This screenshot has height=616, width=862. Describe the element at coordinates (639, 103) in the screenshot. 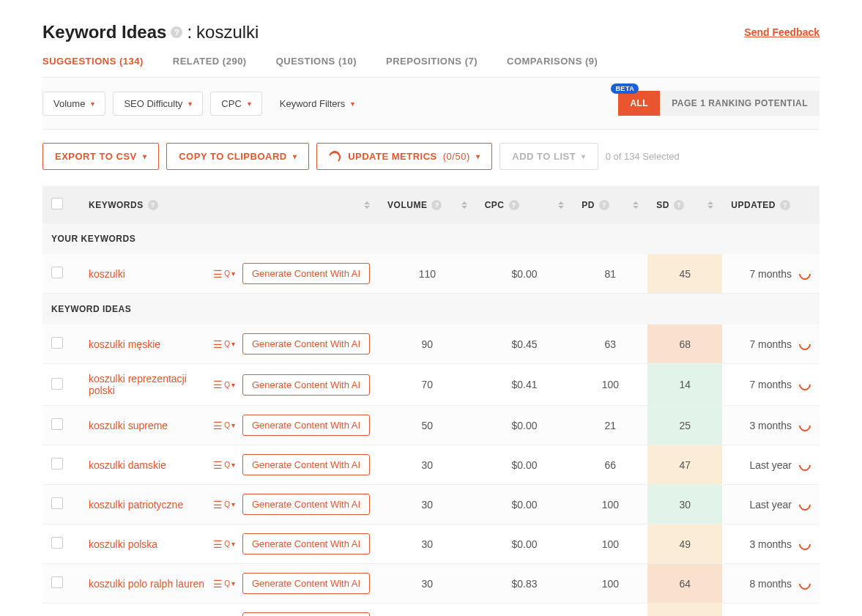

I see `toggle-all: ALL` at that location.